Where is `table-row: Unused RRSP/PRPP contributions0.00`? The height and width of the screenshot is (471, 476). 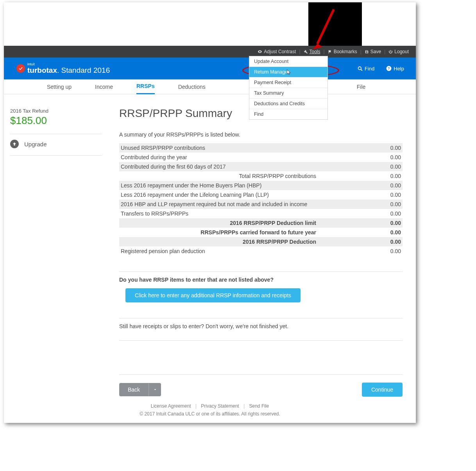
table-row: Unused RRSP/PRPP contributions0.00 is located at coordinates (261, 148).